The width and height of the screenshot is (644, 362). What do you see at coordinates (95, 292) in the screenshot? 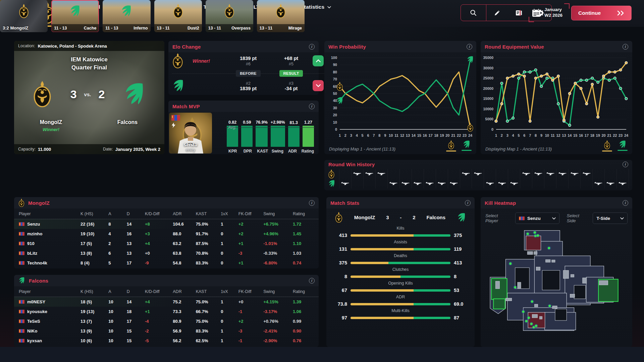
I see `col-k-hs-: K (HS)` at bounding box center [95, 292].